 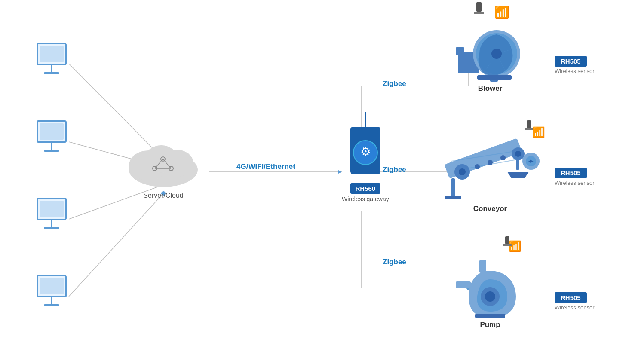 What do you see at coordinates (571, 173) in the screenshot?
I see `conveyor-rh505-badge: RH505` at bounding box center [571, 173].